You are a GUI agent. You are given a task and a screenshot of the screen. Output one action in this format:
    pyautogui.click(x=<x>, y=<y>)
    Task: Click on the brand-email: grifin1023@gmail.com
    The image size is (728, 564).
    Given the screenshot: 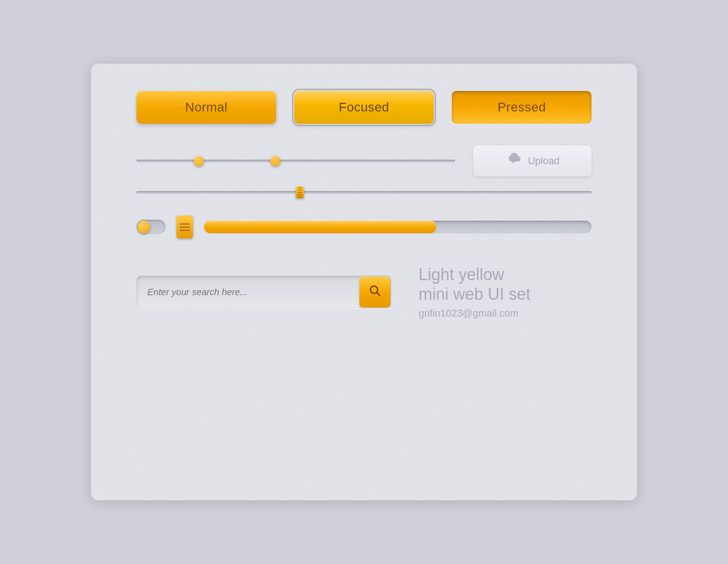 What is the action you would take?
    pyautogui.click(x=475, y=313)
    